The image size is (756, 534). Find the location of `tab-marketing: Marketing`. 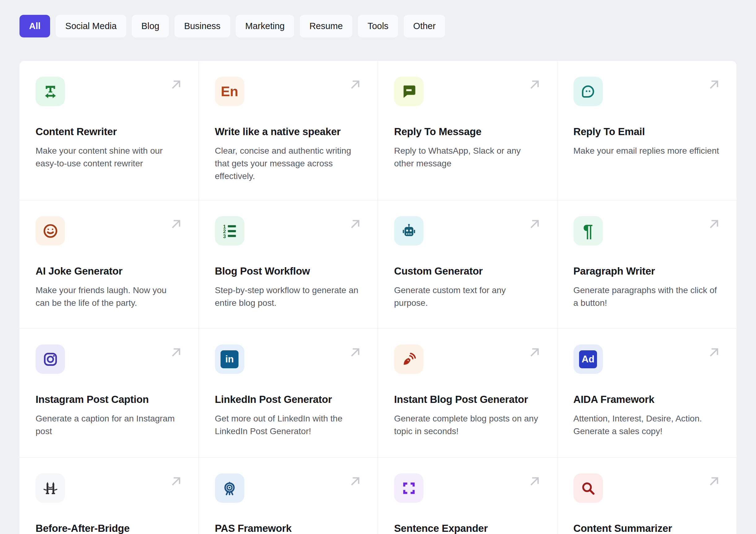

tab-marketing: Marketing is located at coordinates (265, 26).